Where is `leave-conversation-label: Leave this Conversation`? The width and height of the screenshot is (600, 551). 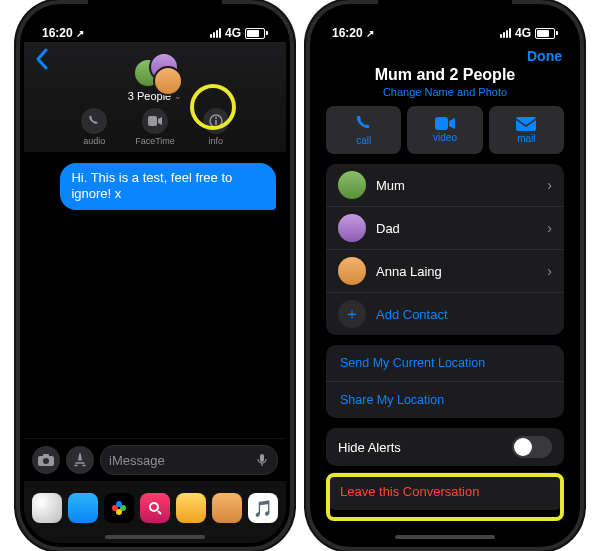
leave-conversation-label: Leave this Conversation is located at coordinates (410, 492).